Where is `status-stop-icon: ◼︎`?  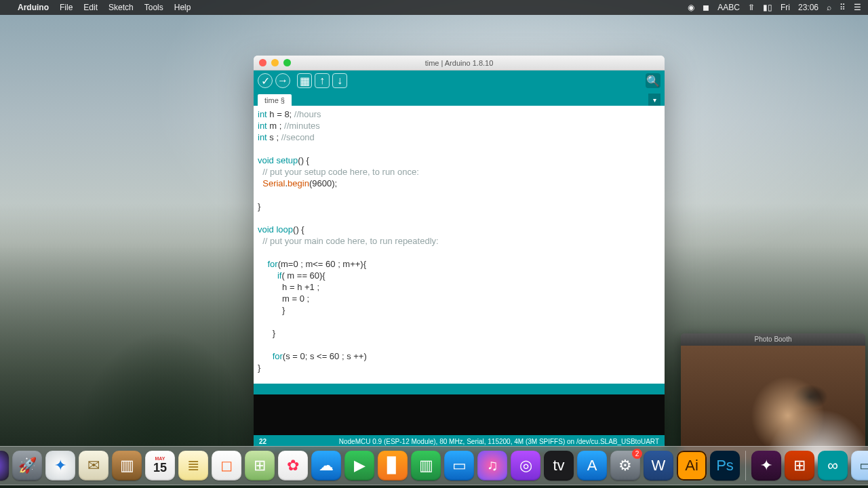
status-stop-icon: ◼︎ is located at coordinates (706, 7).